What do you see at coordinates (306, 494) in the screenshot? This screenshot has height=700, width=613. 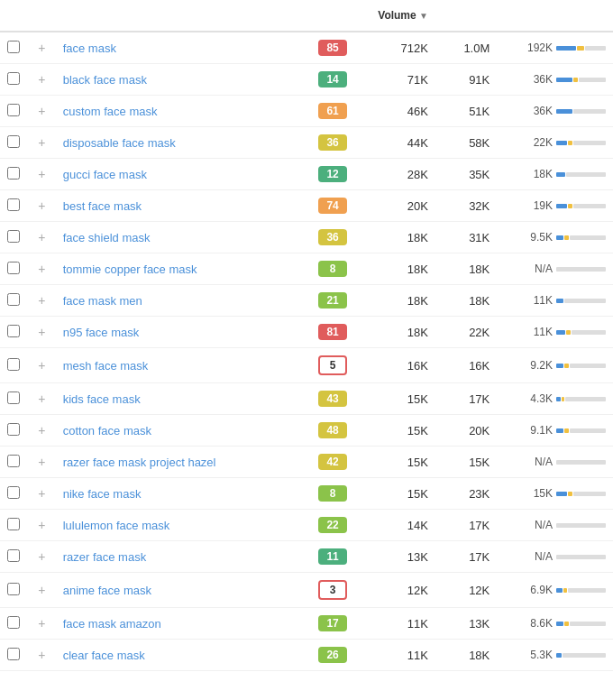 I see `table-row: +nike face mask815K23K15K` at bounding box center [306, 494].